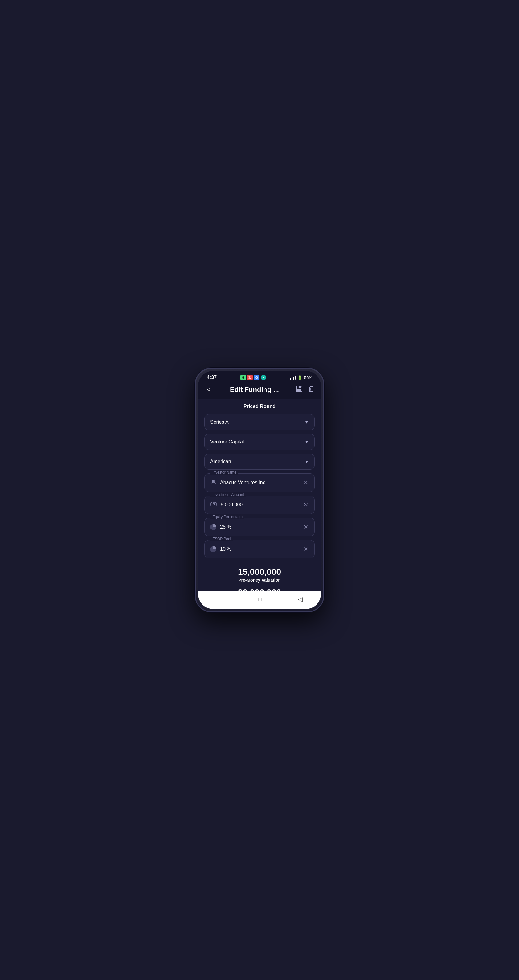 The height and width of the screenshot is (980, 519). What do you see at coordinates (305, 390) in the screenshot?
I see `header-actions` at bounding box center [305, 390].